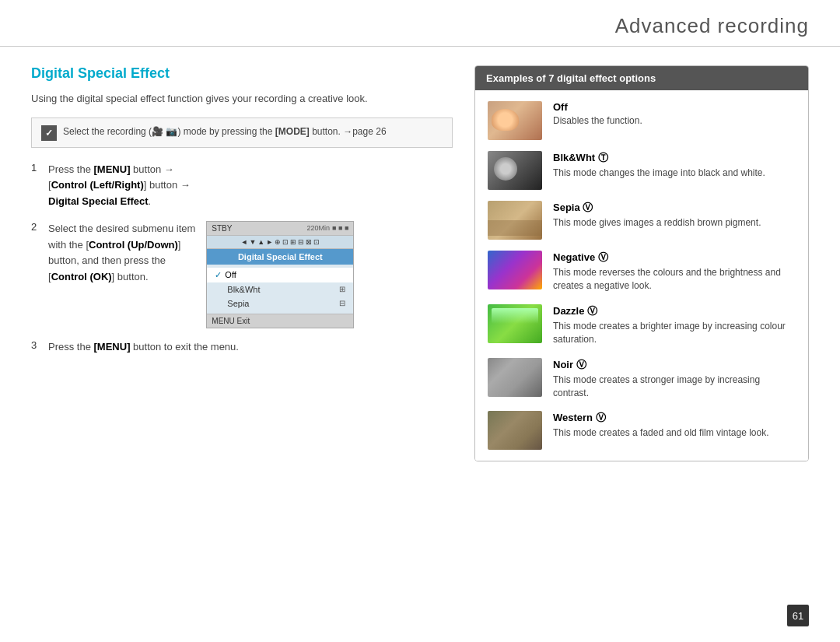 The height and width of the screenshot is (642, 840). Describe the element at coordinates (121, 254) in the screenshot. I see `step-2-text: Select the desired submenu item with the…` at that location.